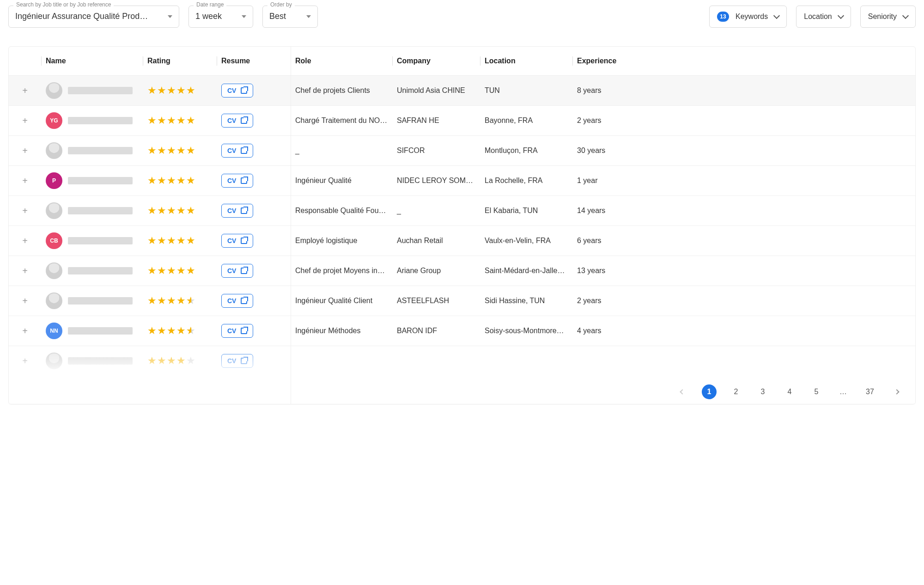 The height and width of the screenshot is (585, 924). Describe the element at coordinates (341, 151) in the screenshot. I see `role-cell: _` at that location.